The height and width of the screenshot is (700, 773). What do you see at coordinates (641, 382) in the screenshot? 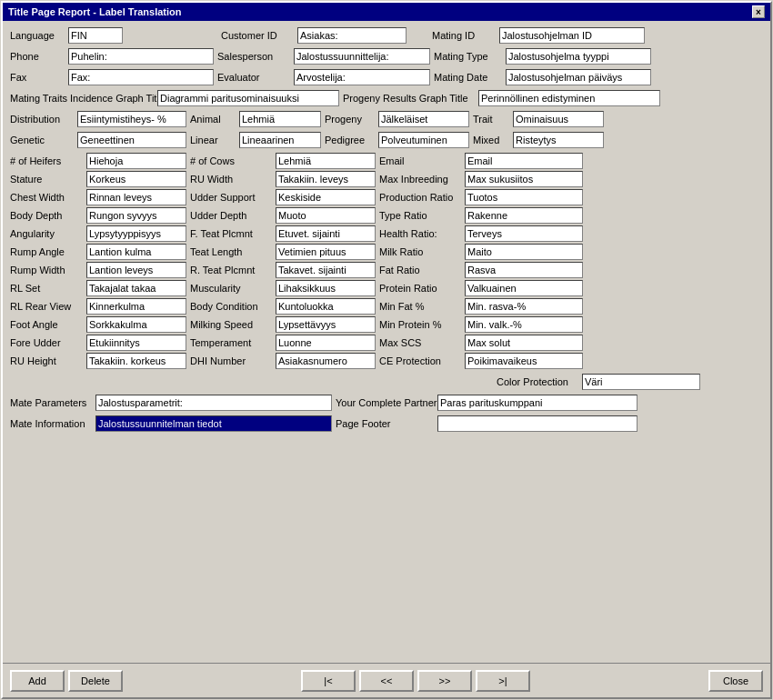
I see `color-protection-field` at bounding box center [641, 382].